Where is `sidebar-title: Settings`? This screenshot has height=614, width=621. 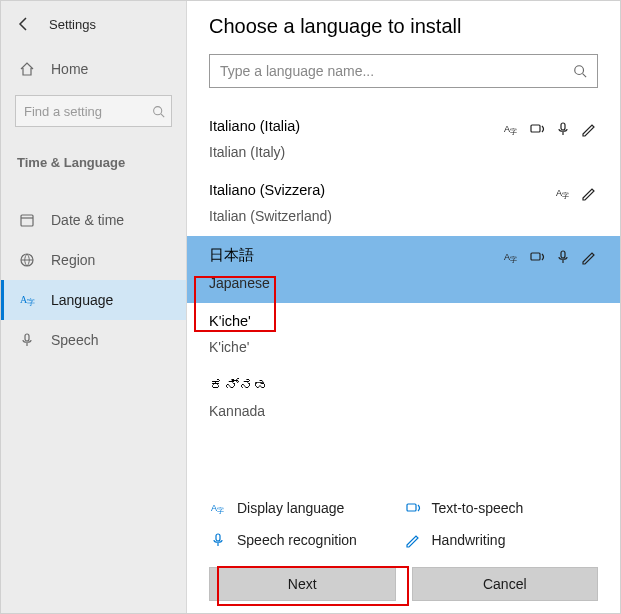
sidebar-title: Settings is located at coordinates (72, 24).